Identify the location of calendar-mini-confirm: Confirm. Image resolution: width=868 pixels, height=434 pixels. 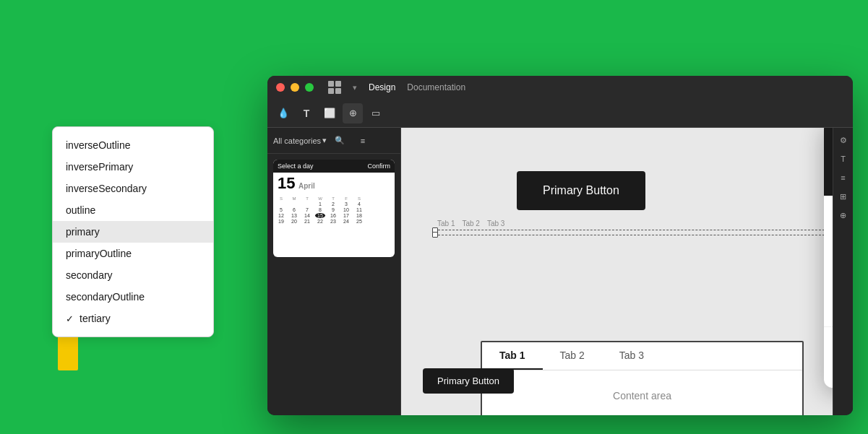
(379, 166).